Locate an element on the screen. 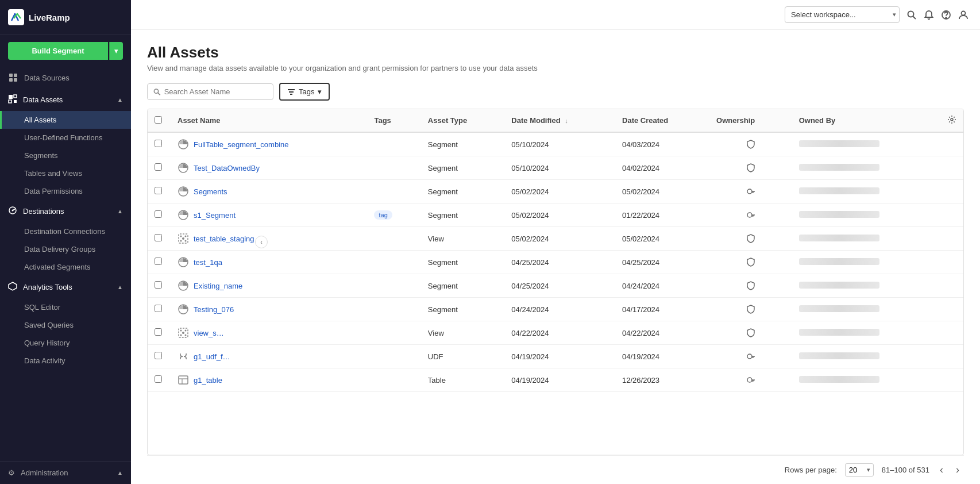 This screenshot has width=980, height=484. asset-name-link: view_s… is located at coordinates (209, 333).